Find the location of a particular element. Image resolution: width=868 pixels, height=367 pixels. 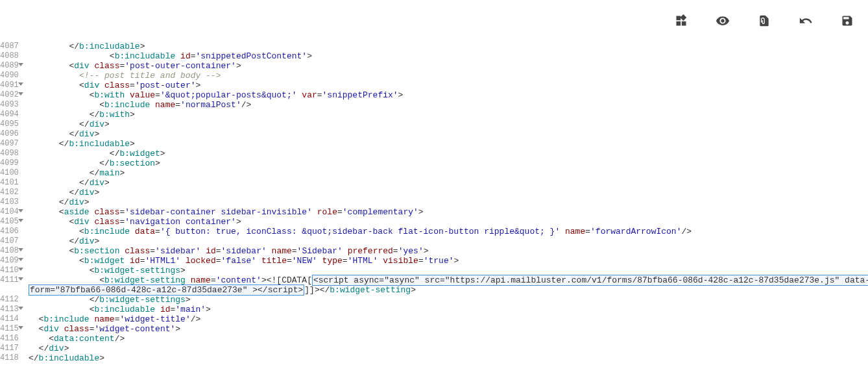

code-line: form="87bfba66-086d-428c-a12c-87d35dae27… is located at coordinates (448, 290).